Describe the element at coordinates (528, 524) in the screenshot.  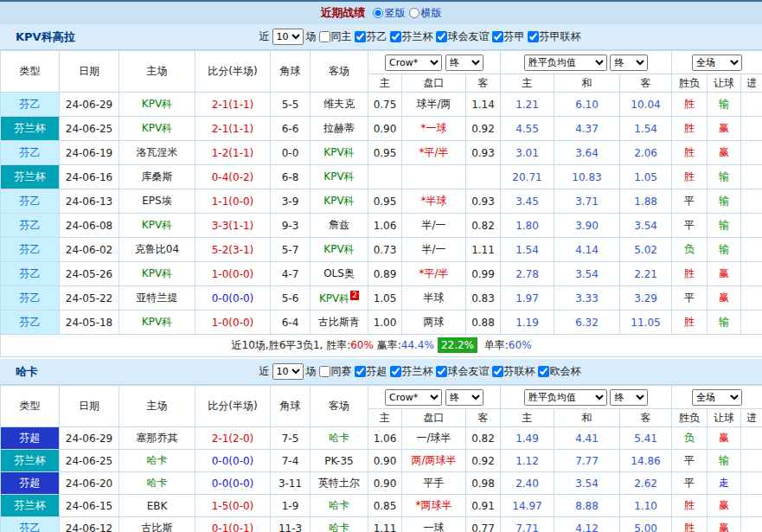
I see `avg-home-odds: 7.71` at that location.